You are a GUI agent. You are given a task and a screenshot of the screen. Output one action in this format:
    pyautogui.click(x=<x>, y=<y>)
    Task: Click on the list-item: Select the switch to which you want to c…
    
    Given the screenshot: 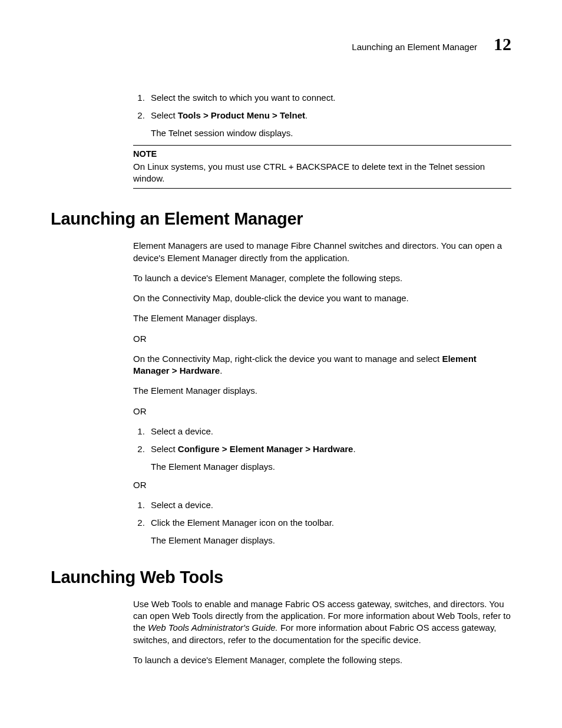 What is the action you would take?
    pyautogui.click(x=329, y=98)
    